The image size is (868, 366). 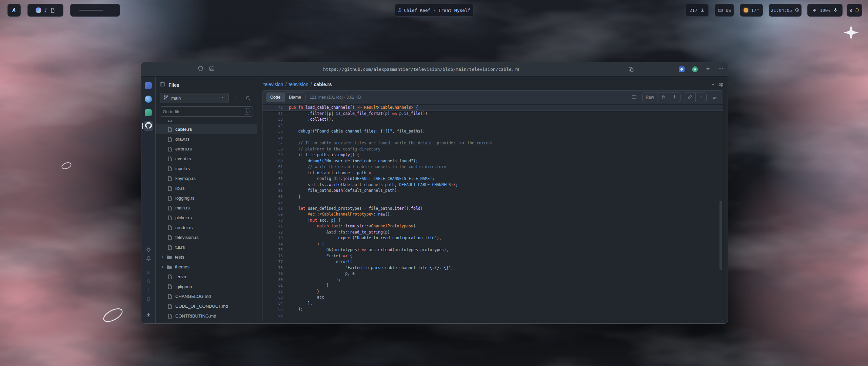 What do you see at coordinates (206, 296) in the screenshot?
I see `tree-item-CHANGELOG.md: CHANGELOG.md` at bounding box center [206, 296].